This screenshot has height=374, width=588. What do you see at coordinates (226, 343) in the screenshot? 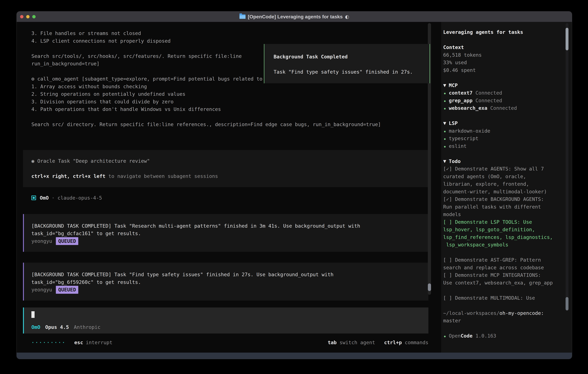
I see `status-bar: ········· esc interrupt tab switch agent…` at bounding box center [226, 343].